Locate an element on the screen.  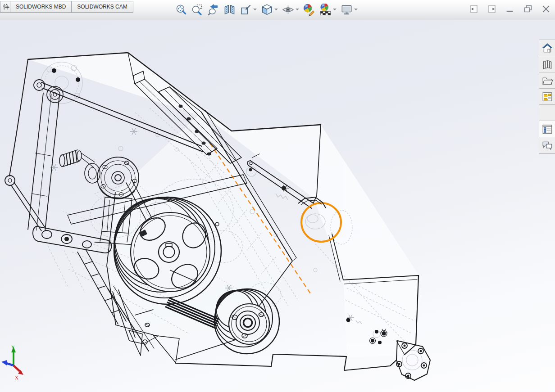
task-pane-tab-solidworks-forum is located at coordinates (547, 145).